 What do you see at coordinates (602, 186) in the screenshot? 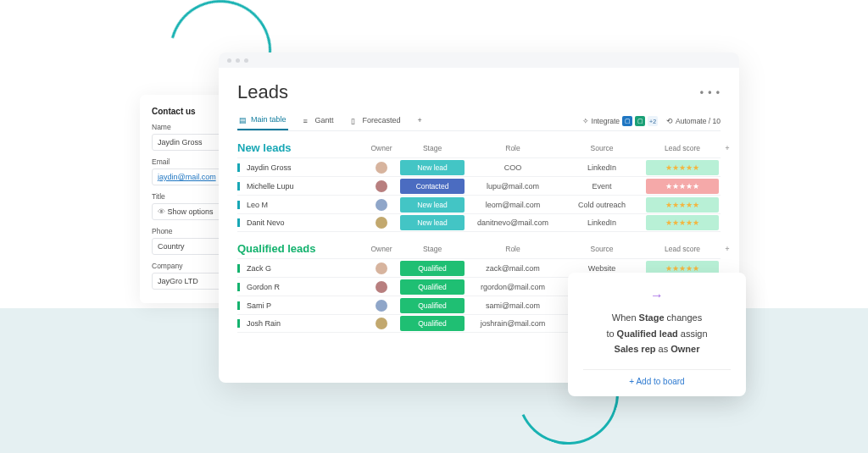
I see `source-cell: Event` at bounding box center [602, 186].